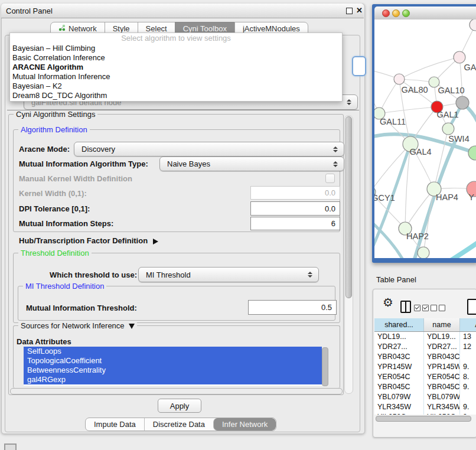 The height and width of the screenshot is (450, 476). I want to click on sources-title: Sources for Network Inference, so click(78, 326).